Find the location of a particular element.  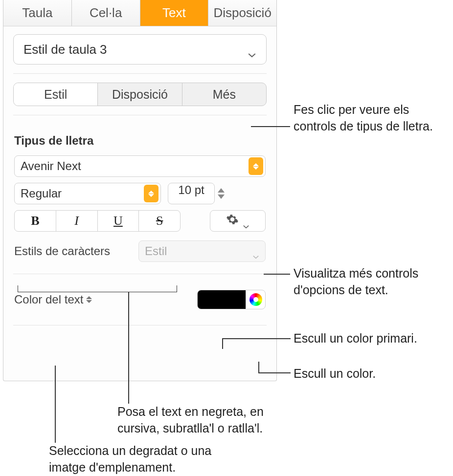

font-weight-select: Regular is located at coordinates (88, 194).